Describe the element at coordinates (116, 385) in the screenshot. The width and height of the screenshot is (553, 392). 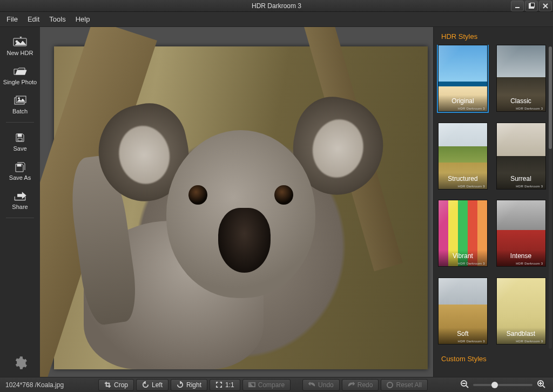
I see `crop-button: Crop` at that location.